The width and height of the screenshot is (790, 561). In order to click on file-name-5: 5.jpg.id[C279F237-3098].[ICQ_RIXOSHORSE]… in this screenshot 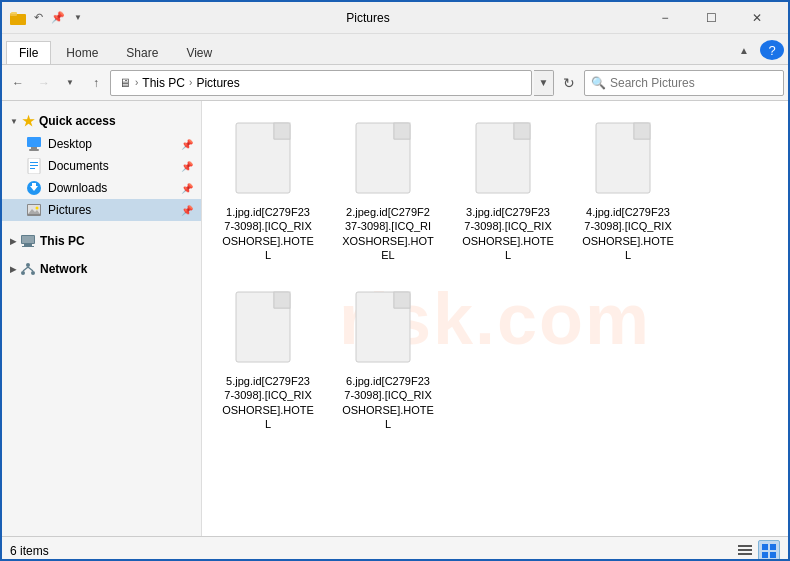, I will do `click(268, 402)`.